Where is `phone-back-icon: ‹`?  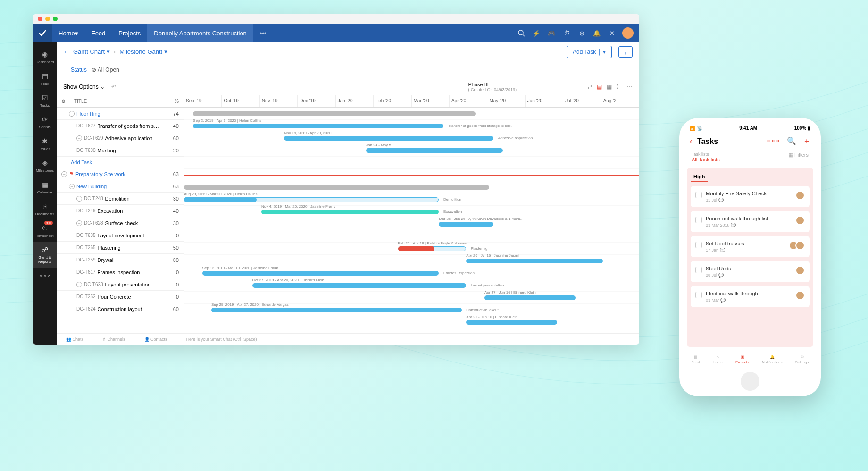 phone-back-icon: ‹ is located at coordinates (691, 142).